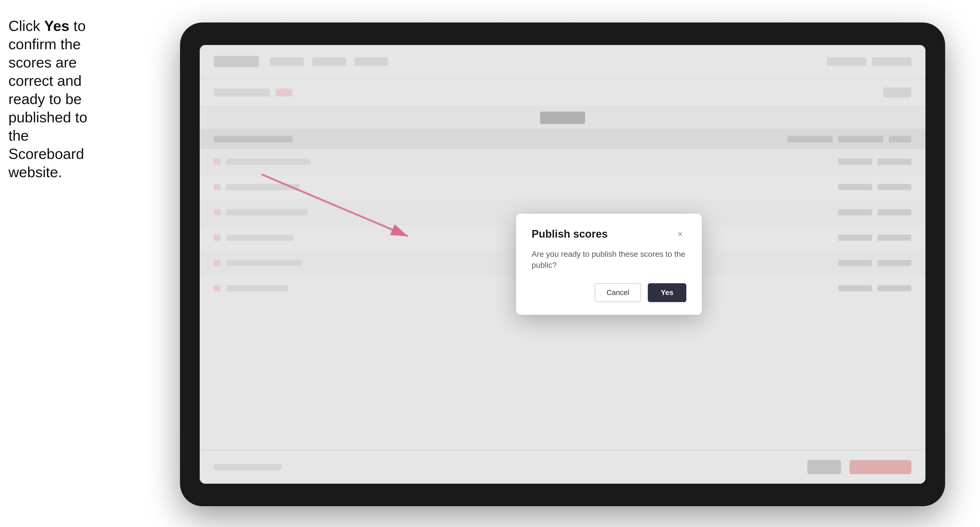 This screenshot has width=980, height=527. What do you see at coordinates (48, 99) in the screenshot?
I see `instruction-suffix: to confirm the scores are correct and re…` at bounding box center [48, 99].